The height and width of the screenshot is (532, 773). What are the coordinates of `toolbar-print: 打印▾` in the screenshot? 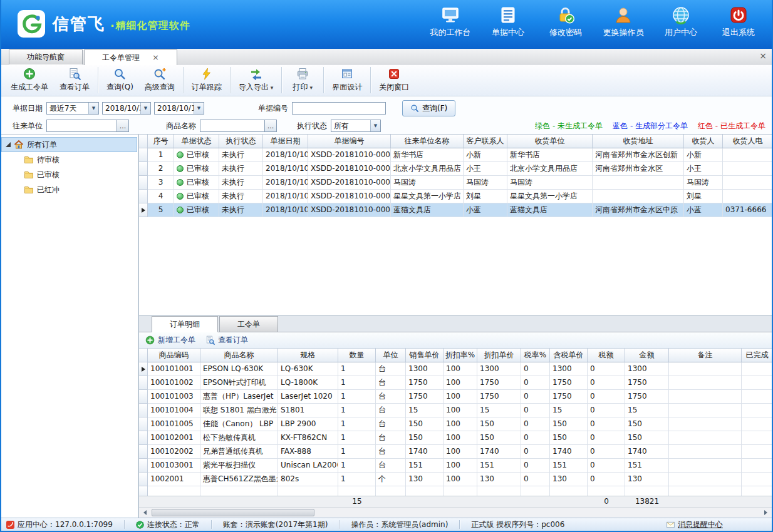 It's located at (303, 80).